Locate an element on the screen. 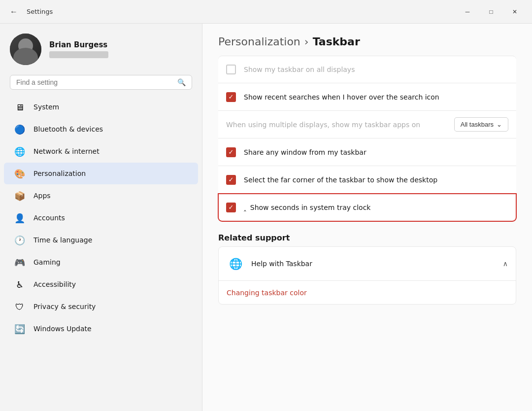  checkbox-show-seconds is located at coordinates (231, 207).